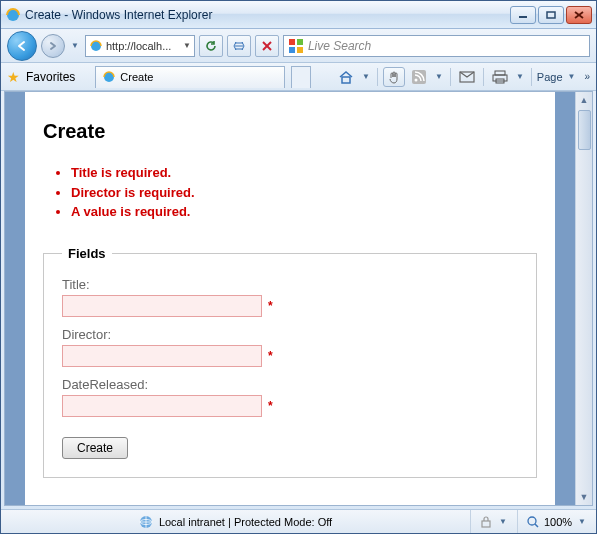 This screenshot has width=597, height=534. I want to click on page-heading: Create, so click(290, 132).